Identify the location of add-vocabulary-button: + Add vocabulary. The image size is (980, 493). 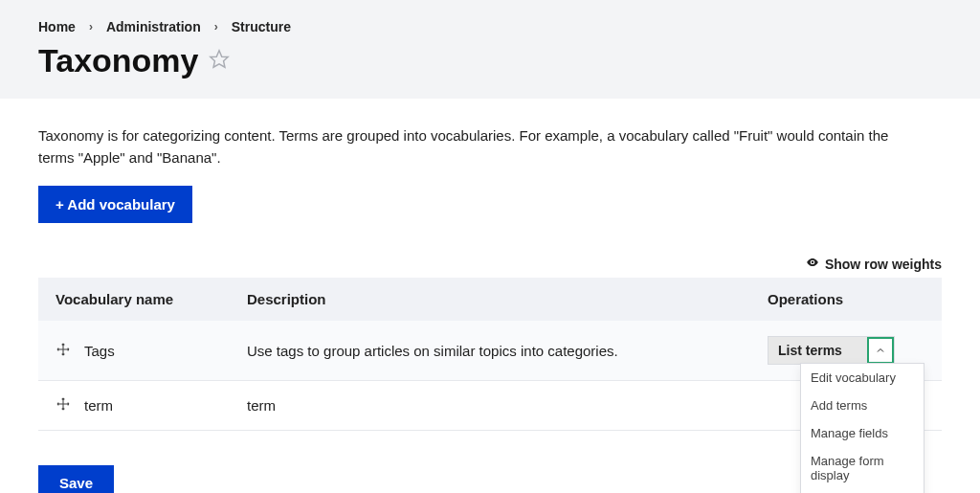
(115, 205).